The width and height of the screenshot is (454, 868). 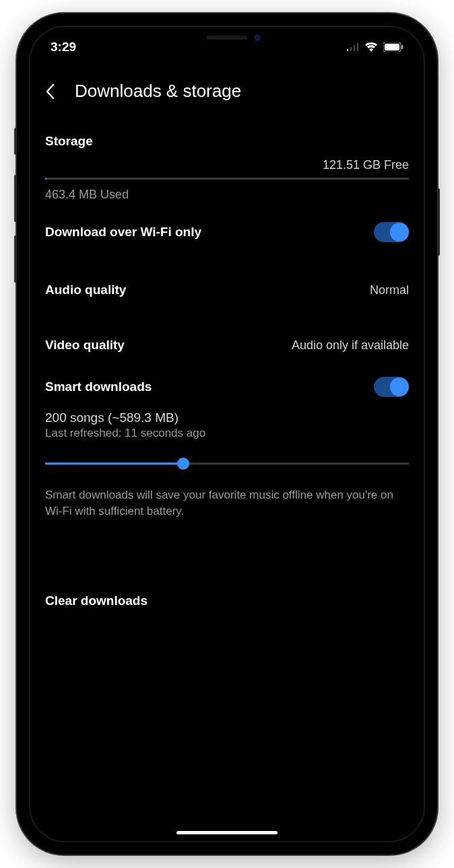 What do you see at coordinates (227, 179) in the screenshot?
I see `storage-bar` at bounding box center [227, 179].